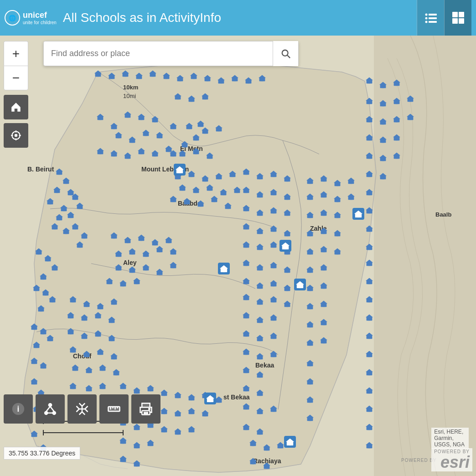  I want to click on search-button, so click(285, 54).